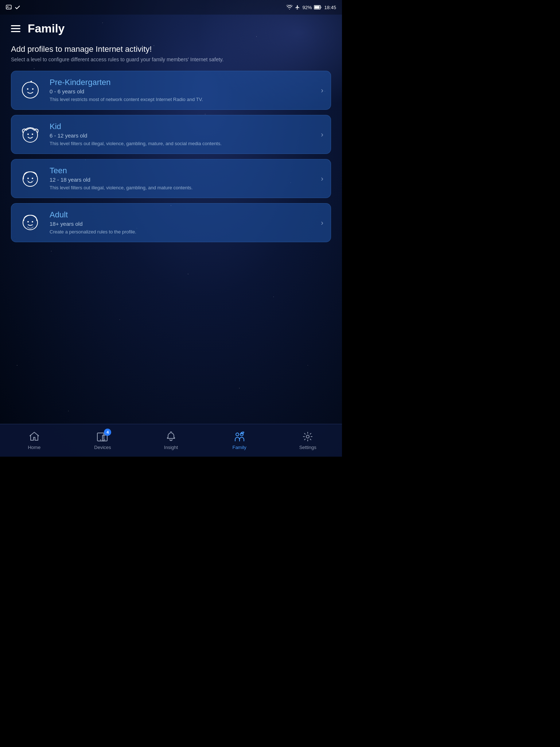 This screenshot has height=747, width=560. Describe the element at coordinates (308, 447) in the screenshot. I see `settings-label: Settings` at that location.